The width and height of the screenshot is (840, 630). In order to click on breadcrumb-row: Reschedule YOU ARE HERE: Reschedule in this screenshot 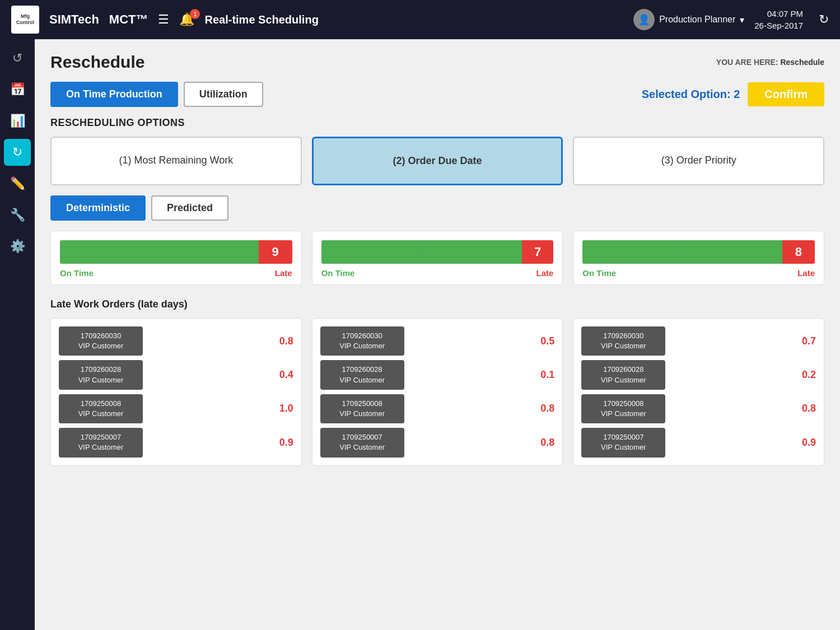, I will do `click(437, 62)`.